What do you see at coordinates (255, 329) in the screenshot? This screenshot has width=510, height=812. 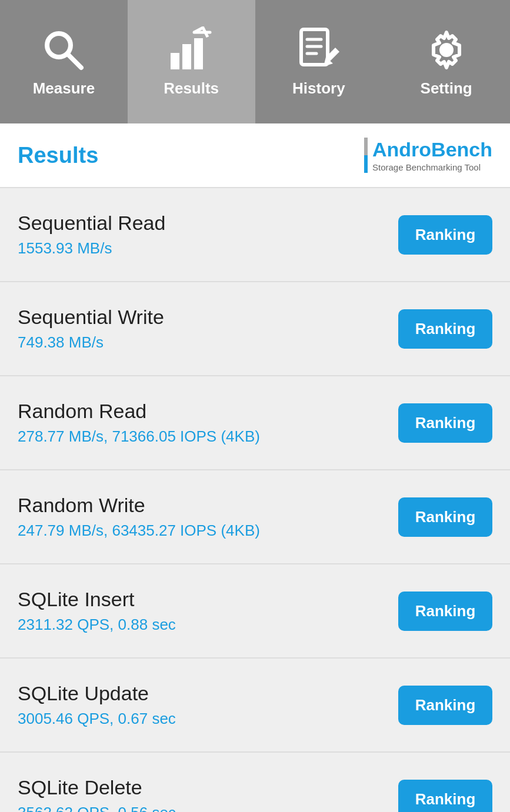 I see `result-row: Sequential Write749.38 MB/sRanking` at bounding box center [255, 329].